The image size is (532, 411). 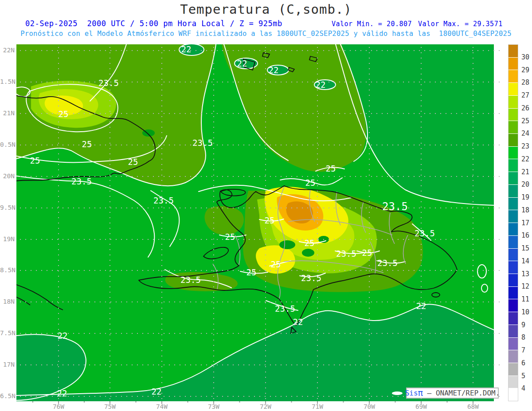 I want to click on lat-label: 1.5N, so click(x=7, y=82).